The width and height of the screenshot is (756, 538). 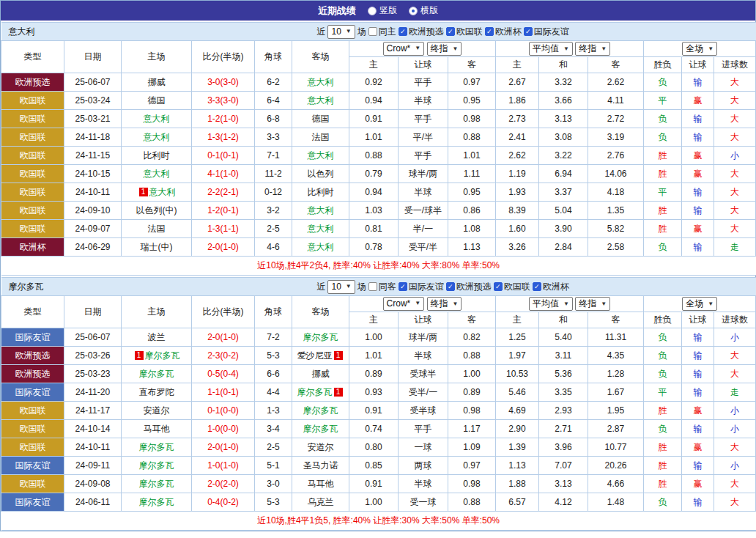 I want to click on odds-away: 1.11, so click(x=472, y=174).